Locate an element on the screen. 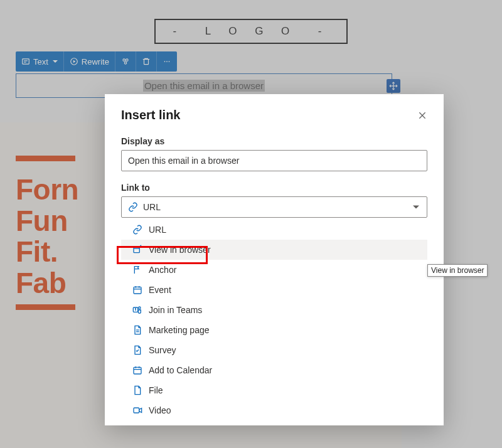 This screenshot has height=448, width=502. option-file: File is located at coordinates (274, 390).